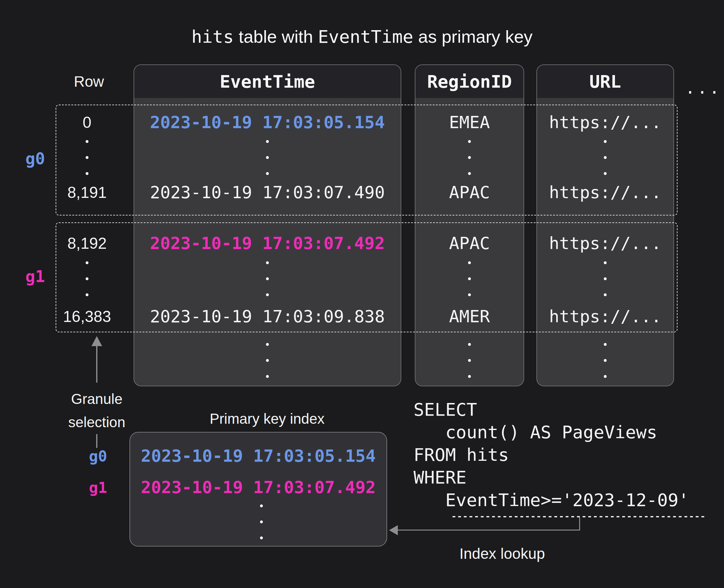  What do you see at coordinates (87, 244) in the screenshot?
I see `row-number: 8,192` at bounding box center [87, 244].